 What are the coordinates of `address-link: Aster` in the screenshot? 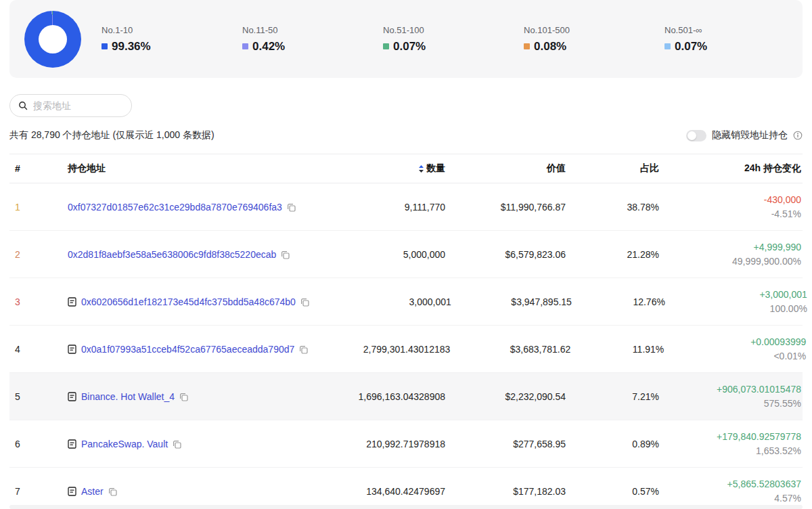 It's located at (92, 491).